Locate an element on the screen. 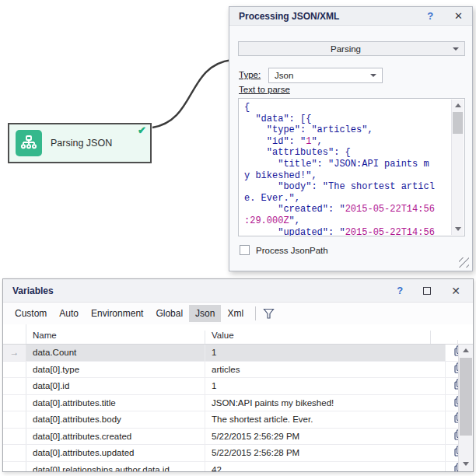 The width and height of the screenshot is (476, 476). variable-name-cell: data[0].attributes.updated is located at coordinates (116, 453).